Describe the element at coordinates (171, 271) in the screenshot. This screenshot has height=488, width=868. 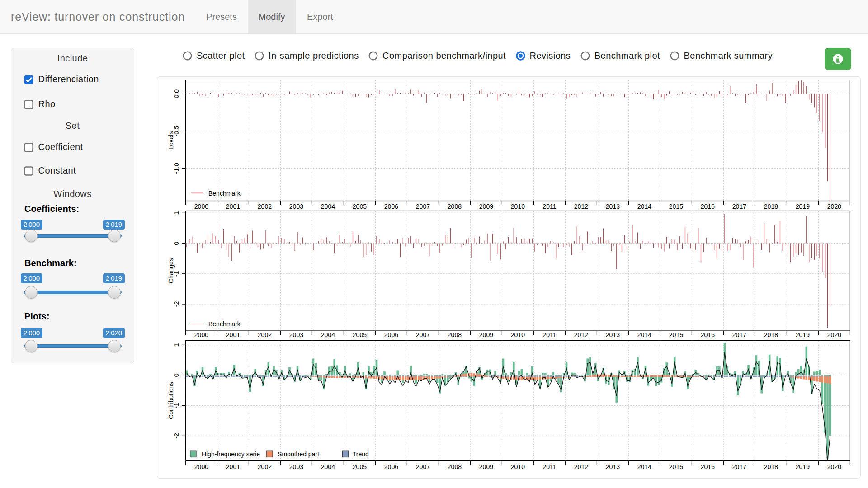
I see `svg-text: Changes` at that location.